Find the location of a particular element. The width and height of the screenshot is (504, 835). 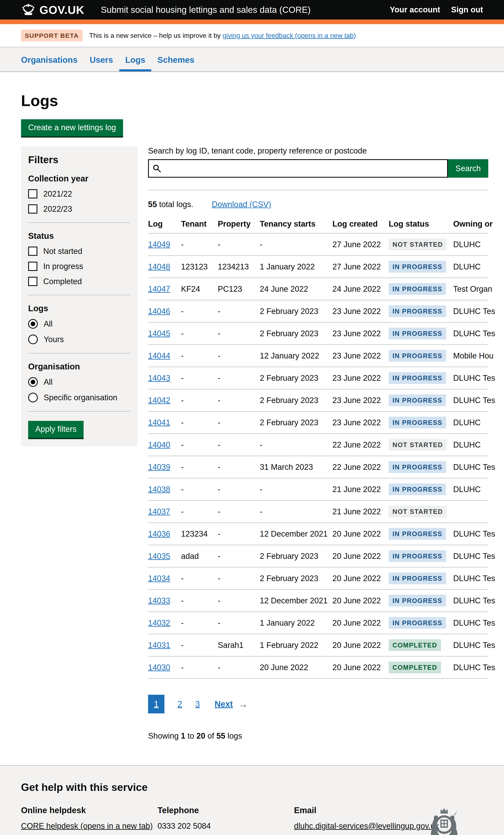

pagination-next-link: Next is located at coordinates (224, 704).